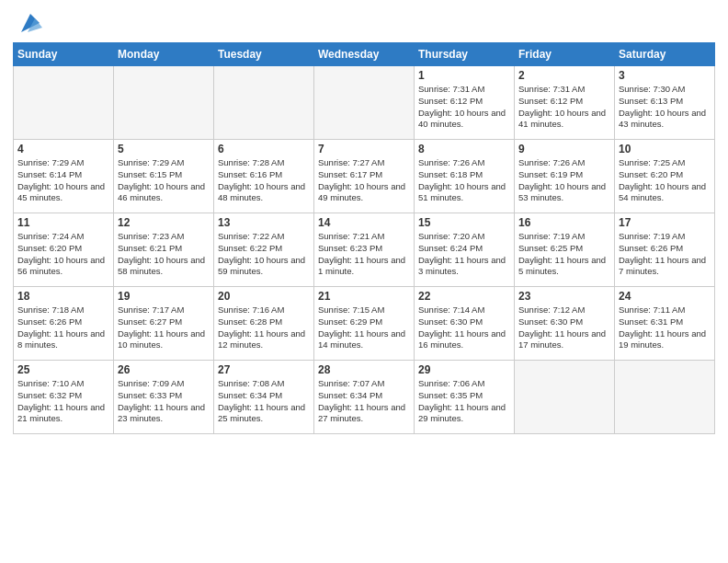 The image size is (728, 563). I want to click on calendar-cell: 18Sunrise: 7:18 AMSunset: 6:26 PMDayligh…, so click(64, 324).